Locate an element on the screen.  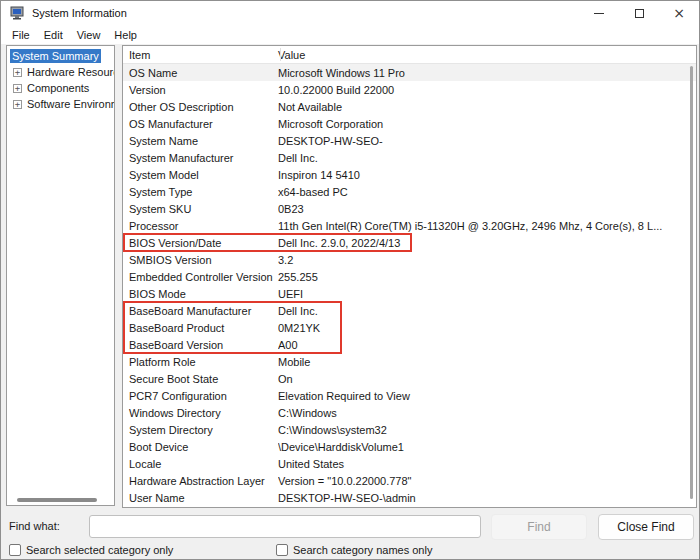
find-button: Find is located at coordinates (539, 527).